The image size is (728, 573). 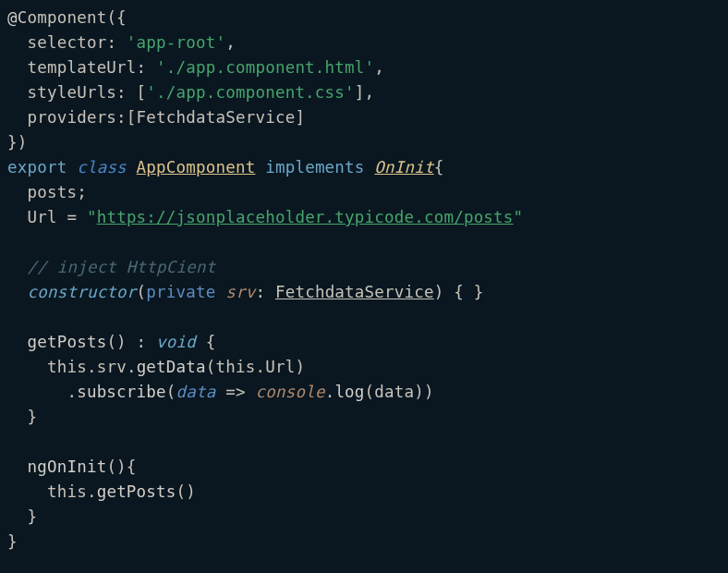 I want to click on class-keyword: class, so click(x=102, y=167).